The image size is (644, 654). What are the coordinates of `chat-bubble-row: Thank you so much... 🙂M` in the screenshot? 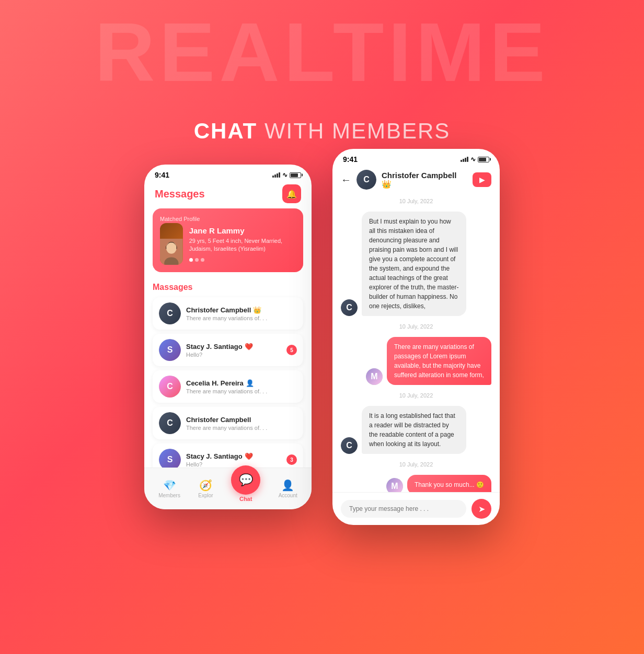 It's located at (416, 484).